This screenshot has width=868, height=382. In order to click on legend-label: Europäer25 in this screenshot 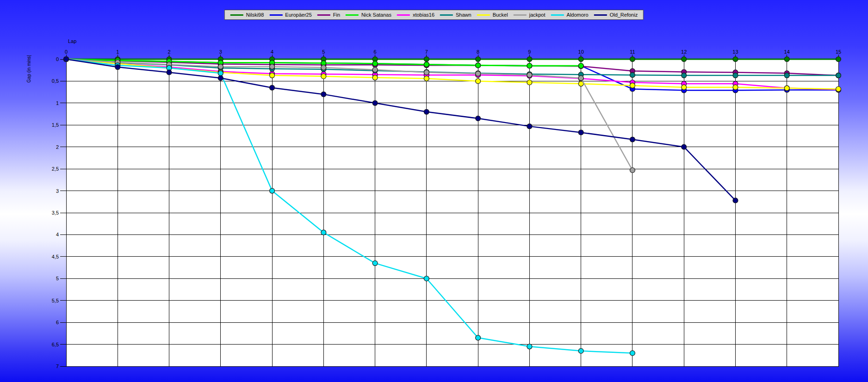, I will do `click(298, 15)`.